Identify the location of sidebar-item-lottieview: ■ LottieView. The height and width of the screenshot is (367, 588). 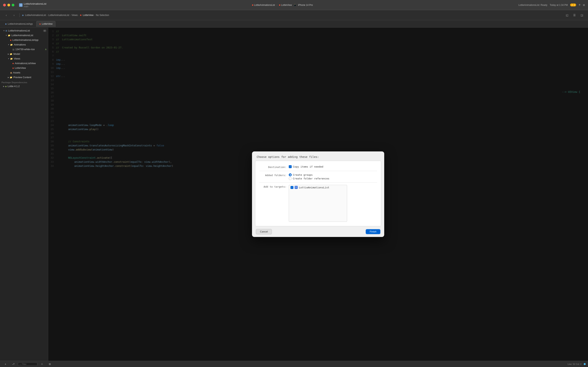
(24, 68).